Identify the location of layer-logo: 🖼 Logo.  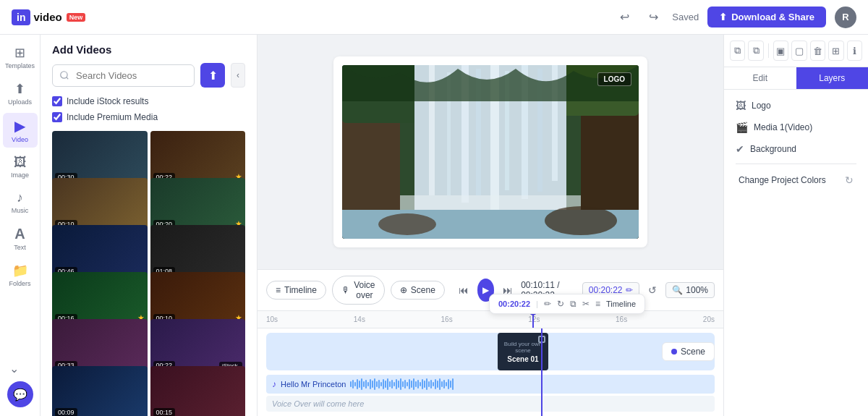
(796, 106).